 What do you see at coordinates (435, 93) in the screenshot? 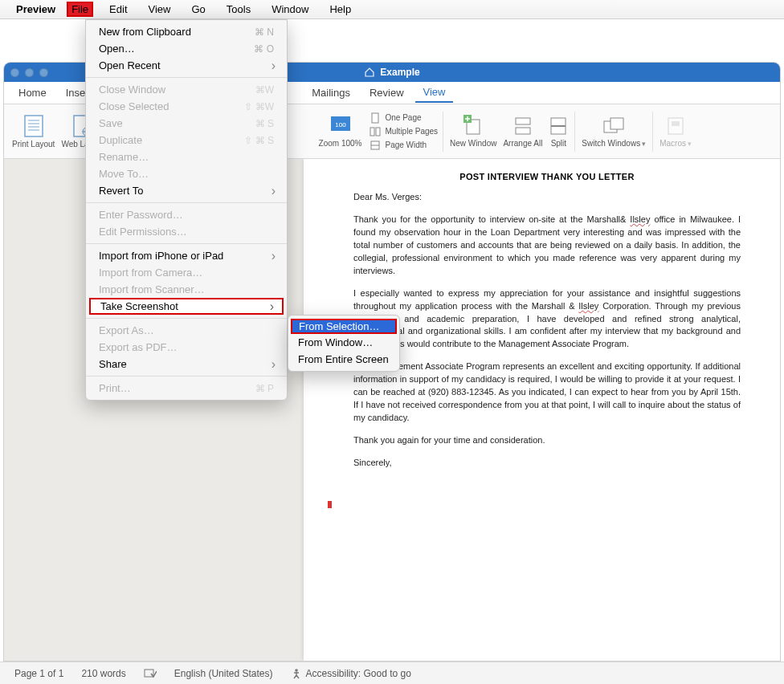
I see `tab-view: View` at bounding box center [435, 93].